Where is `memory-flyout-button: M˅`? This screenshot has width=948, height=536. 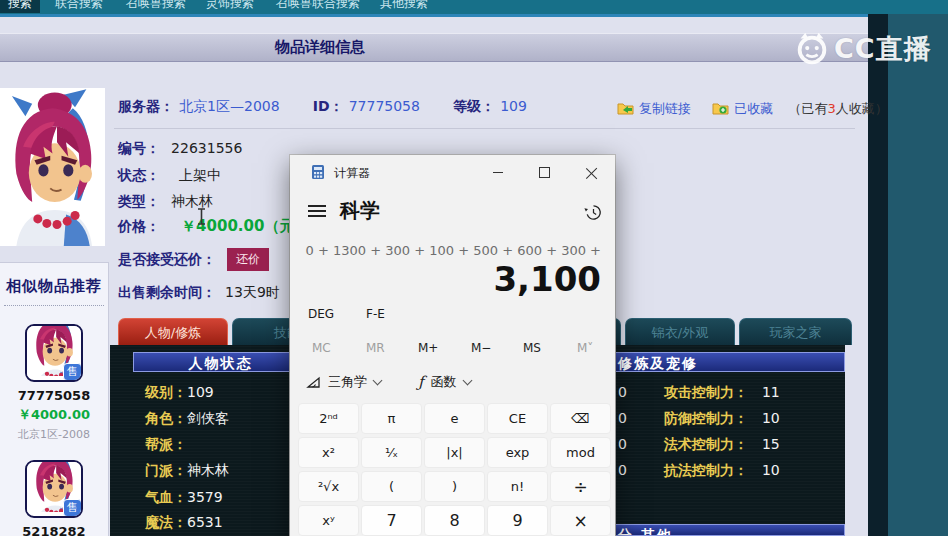
memory-flyout-button: M˅ is located at coordinates (585, 348).